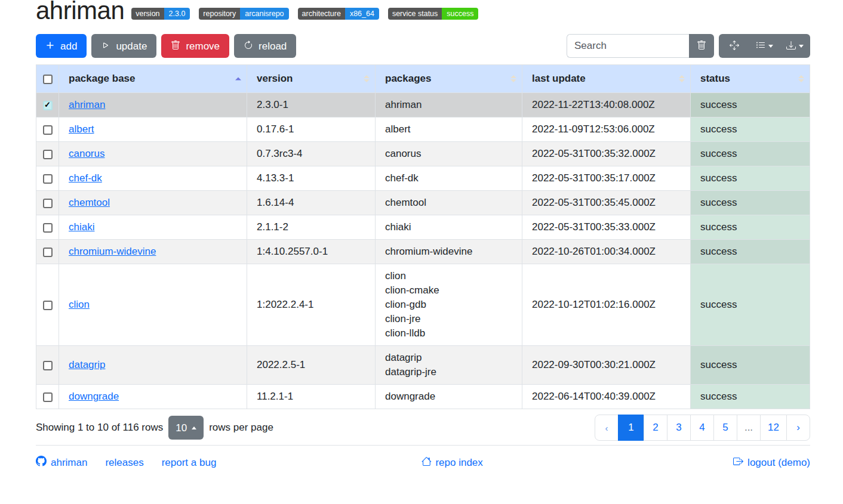 The width and height of the screenshot is (843, 504). Describe the element at coordinates (423, 203) in the screenshot. I see `table-row-chemtool: chemtool1.6.14-4chemtool2022-05-31T00:35…` at that location.